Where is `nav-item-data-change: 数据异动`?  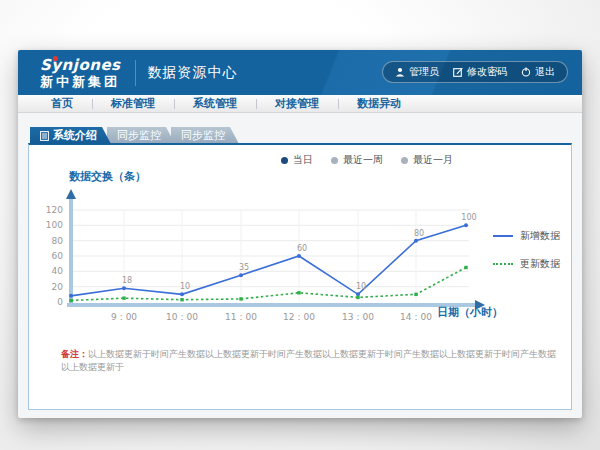 nav-item-data-change: 数据异动 is located at coordinates (379, 104).